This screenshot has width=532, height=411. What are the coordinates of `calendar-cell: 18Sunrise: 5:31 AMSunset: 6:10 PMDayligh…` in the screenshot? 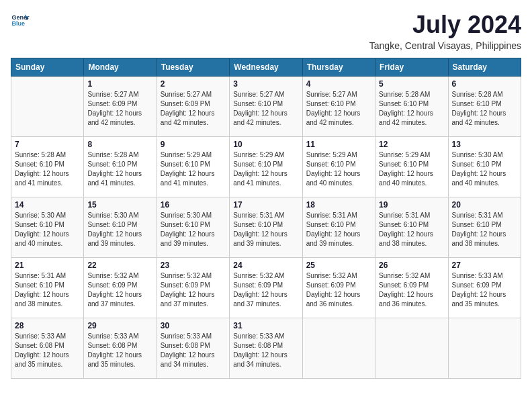 It's located at (339, 228).